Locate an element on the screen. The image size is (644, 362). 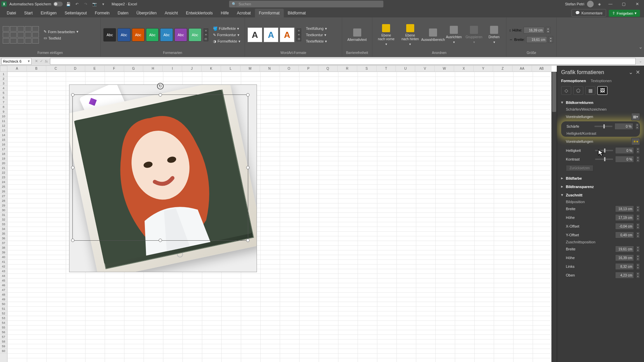
alt-text-button: Alternativtext is located at coordinates (357, 35).